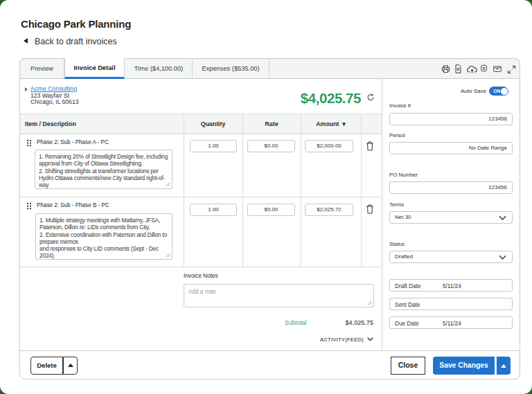  I want to click on svg-text: w, so click(458, 69).